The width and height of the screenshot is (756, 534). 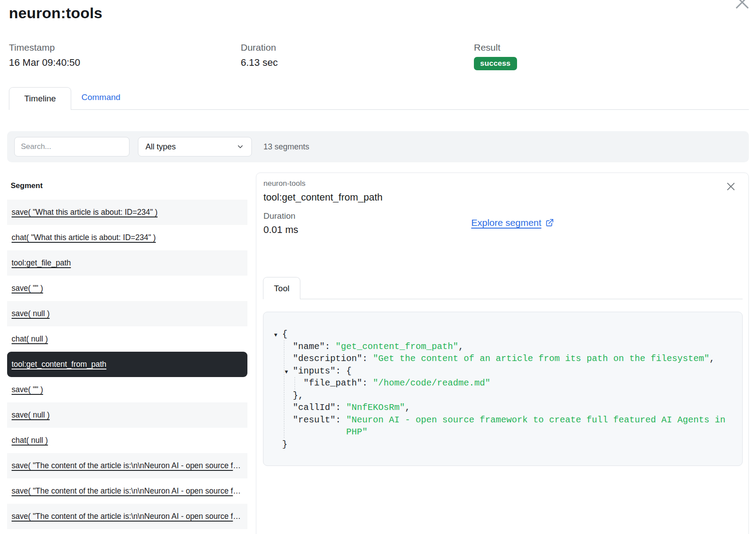 I want to click on explore-segment-label: Explore segment, so click(x=506, y=223).